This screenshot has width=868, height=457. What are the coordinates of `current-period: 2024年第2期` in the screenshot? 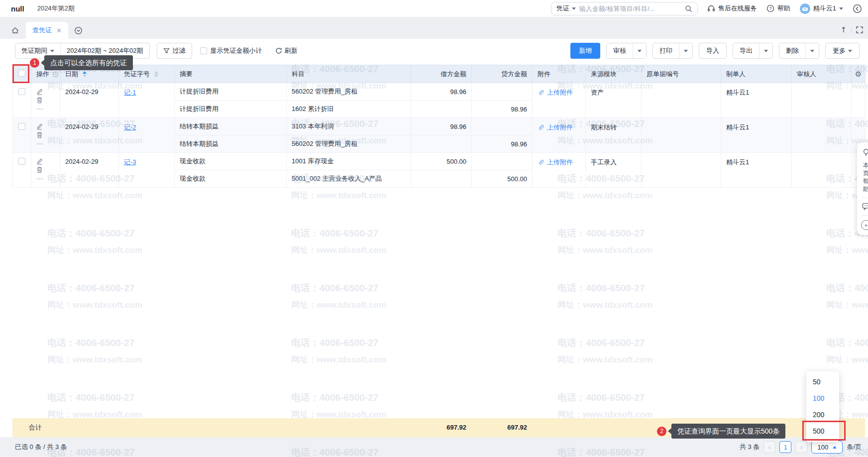 It's located at (56, 8).